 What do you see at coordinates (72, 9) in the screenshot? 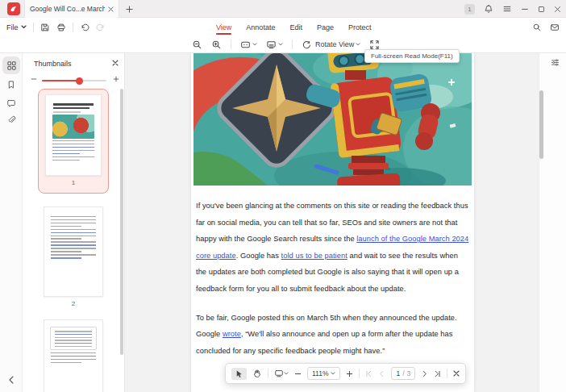
I see `document-tab: Google Will Co...e March Core *` at bounding box center [72, 9].